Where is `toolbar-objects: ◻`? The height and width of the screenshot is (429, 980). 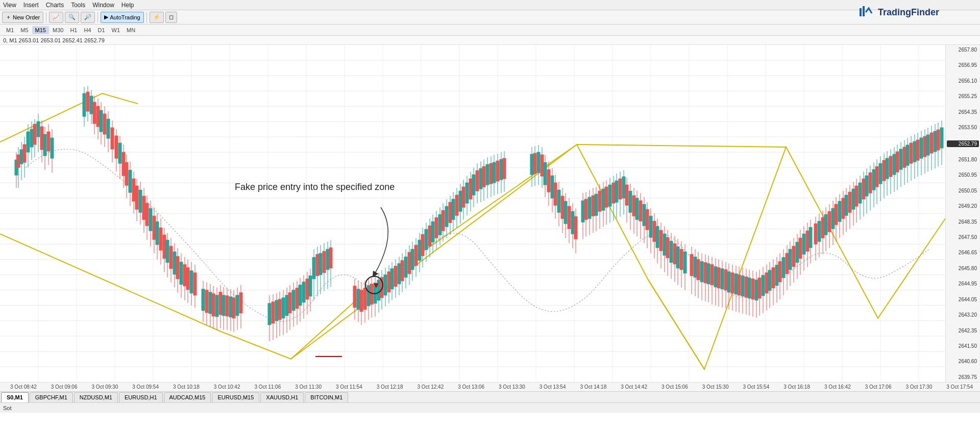 toolbar-objects: ◻ is located at coordinates (172, 17).